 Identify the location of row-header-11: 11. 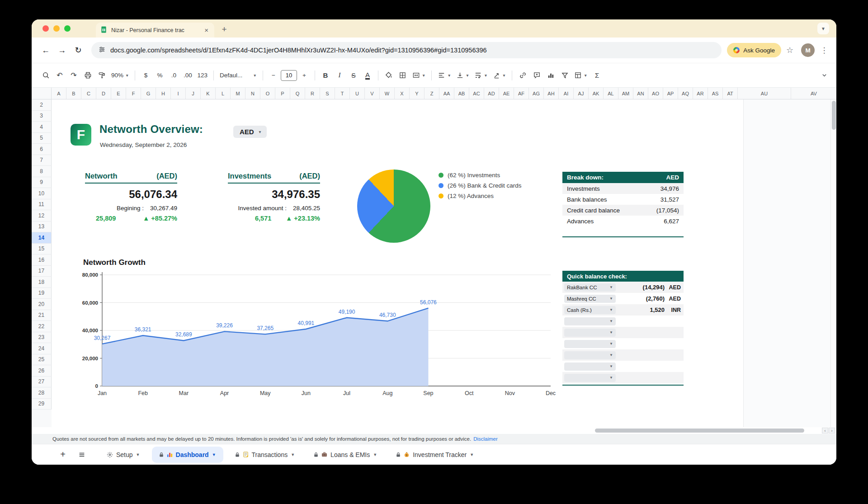
(42, 205).